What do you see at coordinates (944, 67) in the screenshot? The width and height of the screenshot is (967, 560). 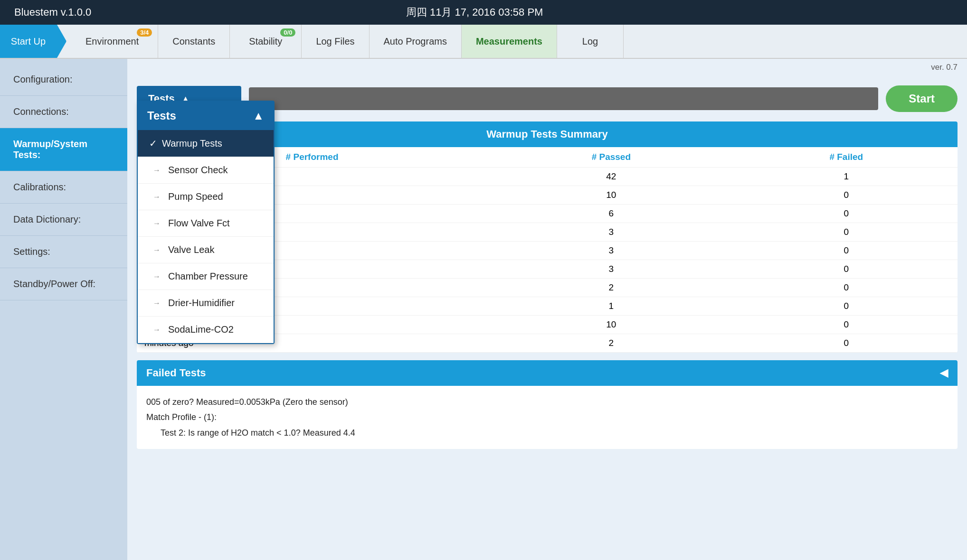 I see `version-label: ver. 0.7` at bounding box center [944, 67].